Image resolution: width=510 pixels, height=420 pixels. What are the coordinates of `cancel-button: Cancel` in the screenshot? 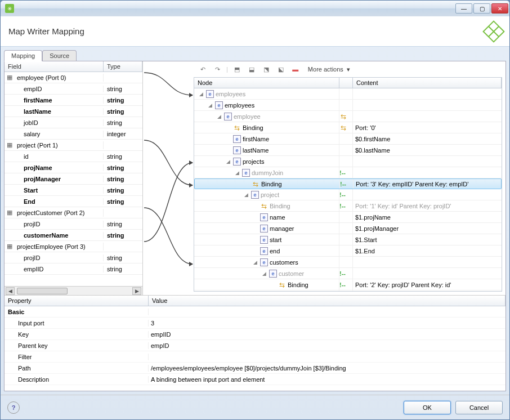 It's located at (479, 408).